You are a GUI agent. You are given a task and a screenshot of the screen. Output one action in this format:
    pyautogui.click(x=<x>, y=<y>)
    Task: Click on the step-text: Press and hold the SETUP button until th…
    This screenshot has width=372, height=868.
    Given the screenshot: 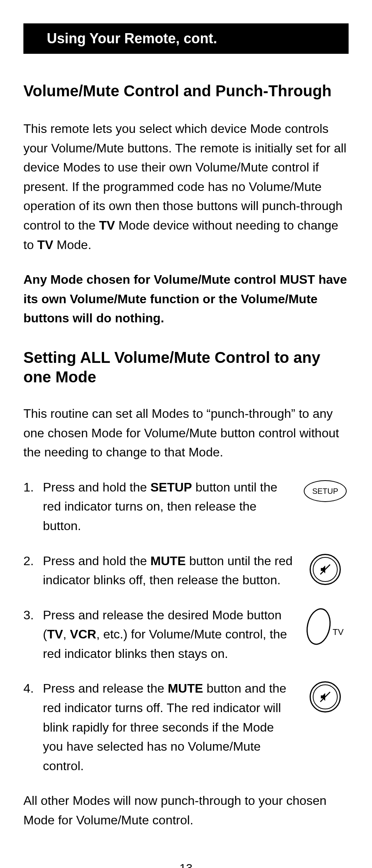 What is the action you would take?
    pyautogui.click(x=169, y=507)
    